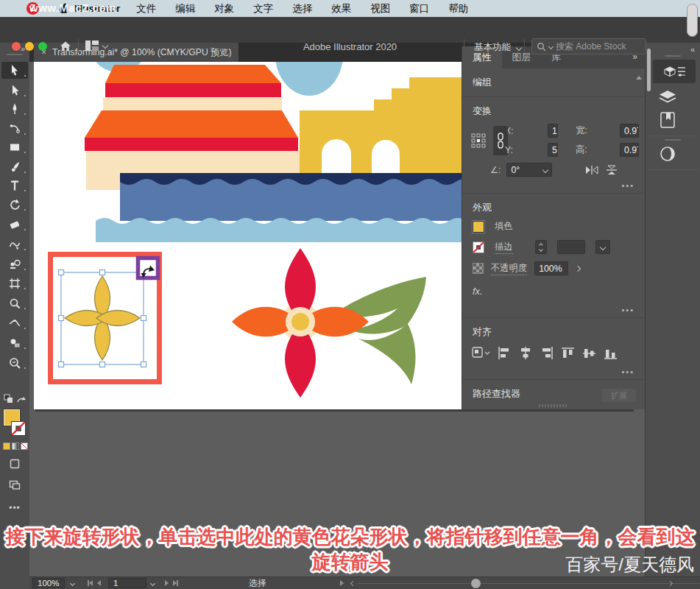  I want to click on effects-fx-button: fx., so click(554, 286).